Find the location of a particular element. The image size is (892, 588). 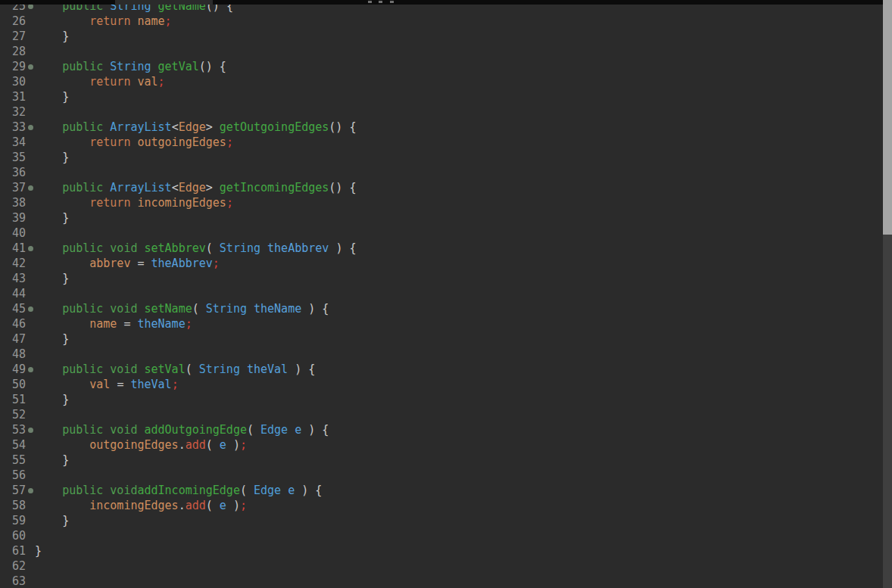

line-number: 61 is located at coordinates (13, 551).